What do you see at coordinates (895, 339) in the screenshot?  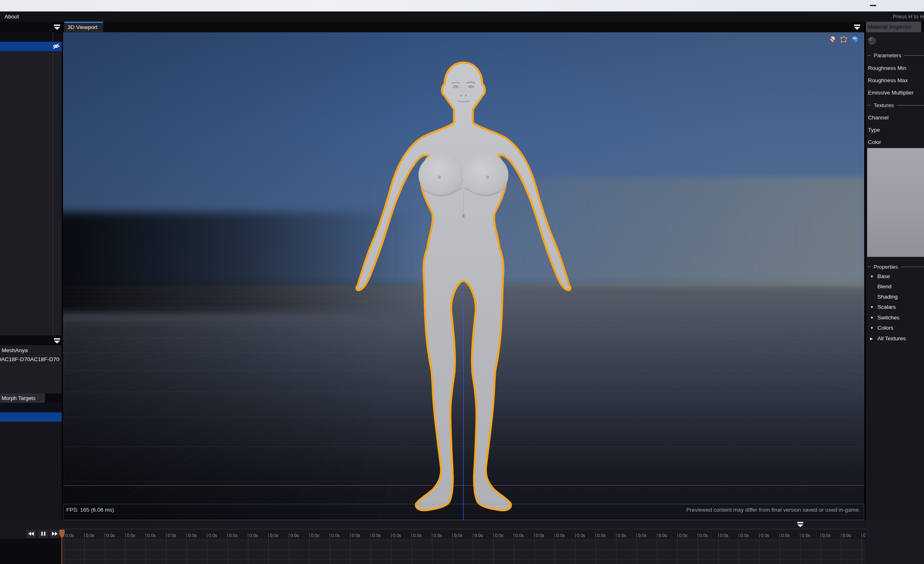 I see `property-group-all-textures: ▶All Textures` at bounding box center [895, 339].